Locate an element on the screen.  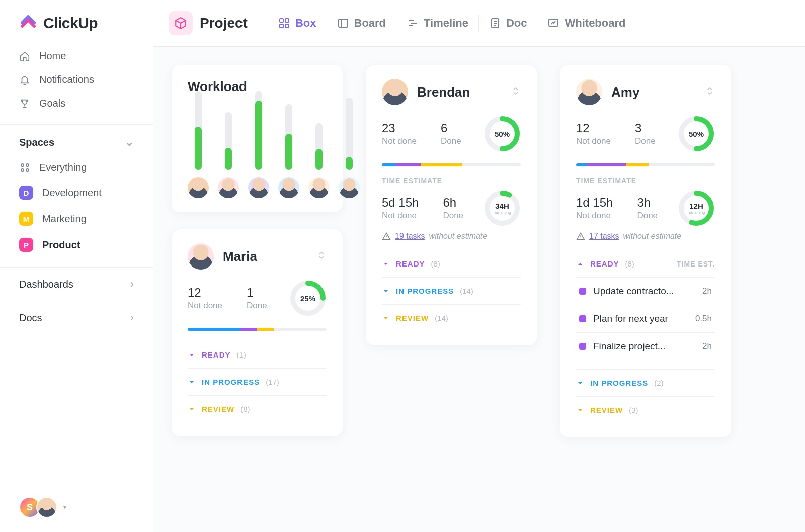
stat-label: Done is located at coordinates (647, 216).